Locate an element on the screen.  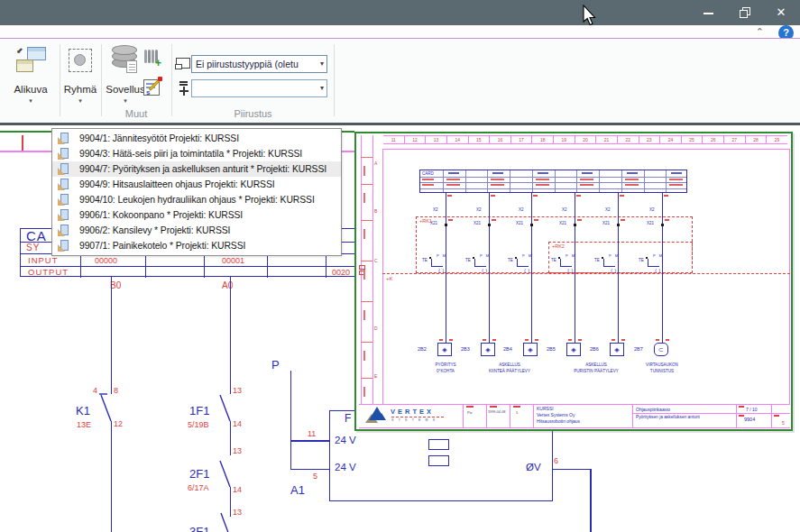
drawing-list-item: 9904/7: Pyörityksen ja askelluksen antur… is located at coordinates (197, 170).